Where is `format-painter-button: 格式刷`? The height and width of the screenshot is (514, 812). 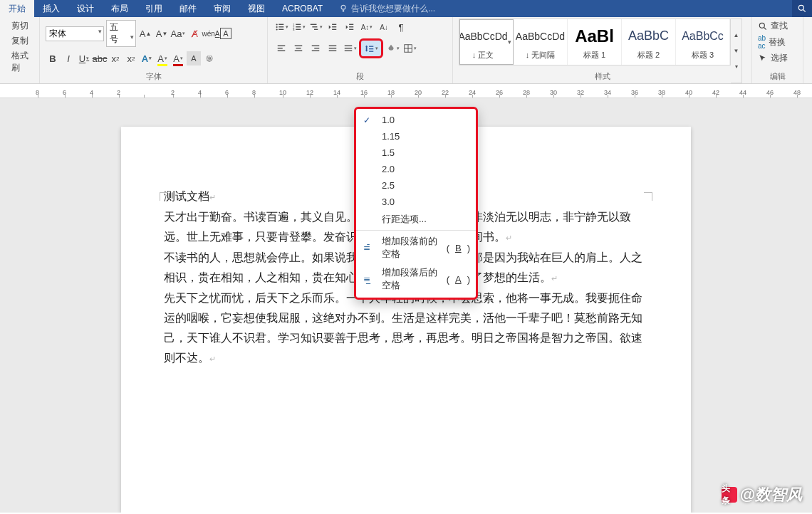
format-painter-button: 格式刷 is located at coordinates (20, 62).